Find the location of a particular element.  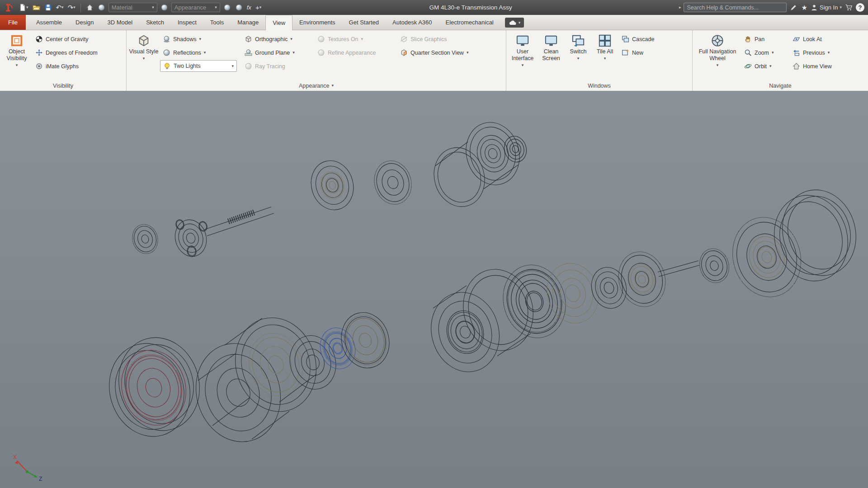

home-view-icon is located at coordinates (797, 66).